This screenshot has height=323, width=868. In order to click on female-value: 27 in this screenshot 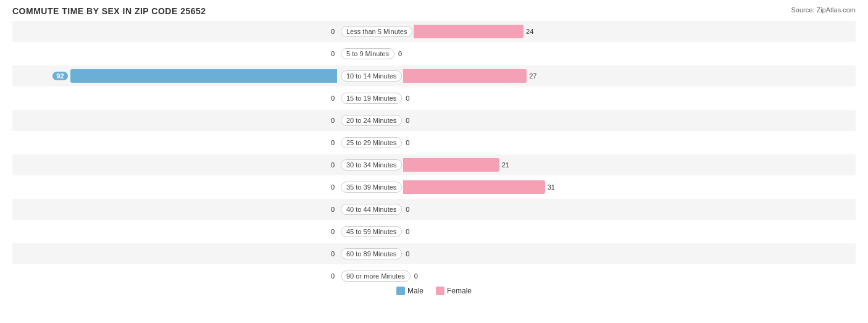, I will do `click(536, 76)`.